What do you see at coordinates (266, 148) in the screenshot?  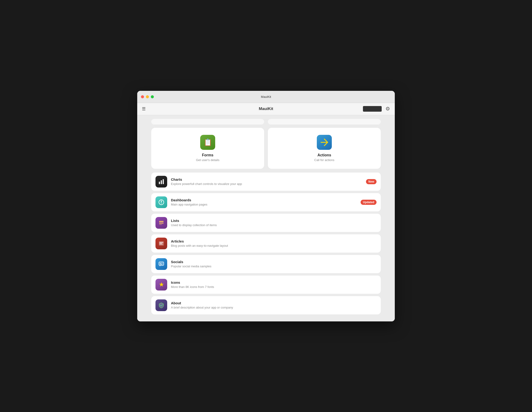 I see `top-cards-row: 📋 Forms Get user's details Actions Call …` at bounding box center [266, 148].